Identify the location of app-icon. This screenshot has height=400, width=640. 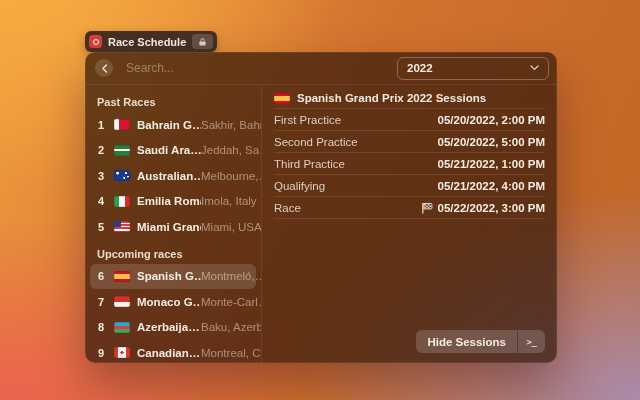
(96, 42).